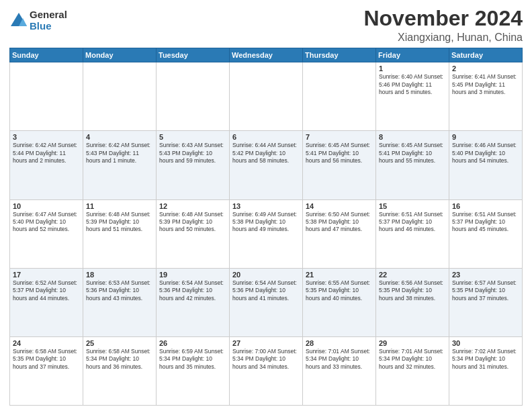 This screenshot has height=411, width=532. What do you see at coordinates (193, 165) in the screenshot?
I see `table-row: 5Sunrise: 6:43 AM Sunset: 5:43 PM Daylig…` at bounding box center [193, 165].